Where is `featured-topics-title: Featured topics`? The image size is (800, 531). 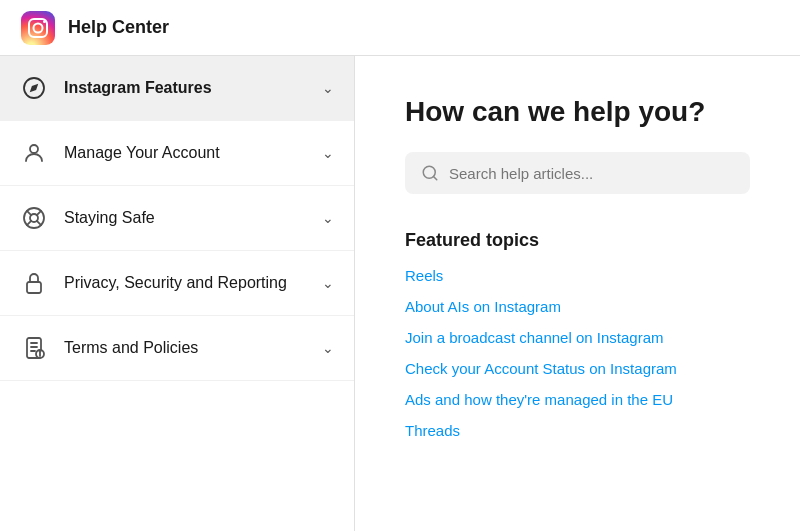
featured-topics-title: Featured topics is located at coordinates (578, 240).